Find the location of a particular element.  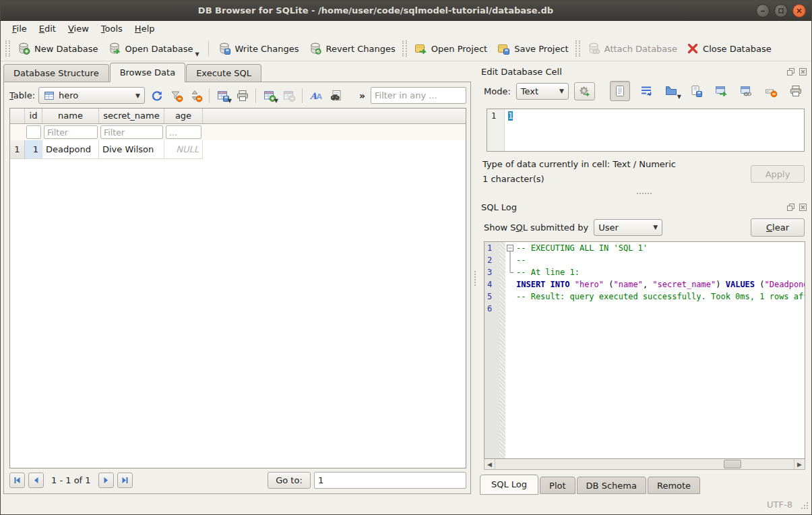

last-page-button is located at coordinates (125, 480).